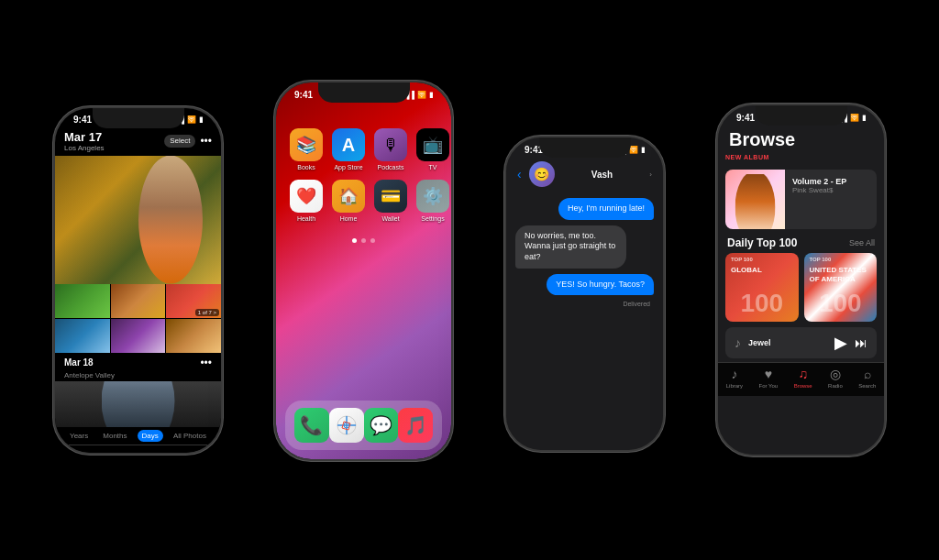 This screenshot has width=939, height=560. I want to click on signal-icon-2: ▐▐▐, so click(407, 95).